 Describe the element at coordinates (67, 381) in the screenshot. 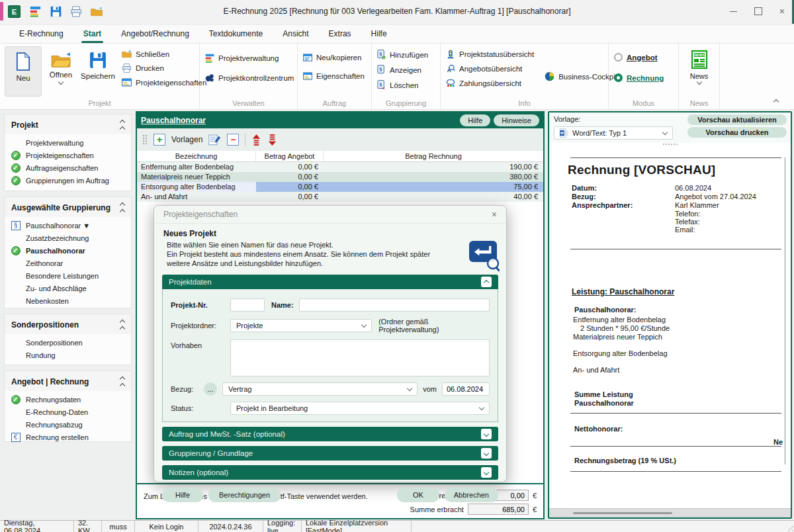

I see `sidebar-header: Angebot | Rechnung` at that location.